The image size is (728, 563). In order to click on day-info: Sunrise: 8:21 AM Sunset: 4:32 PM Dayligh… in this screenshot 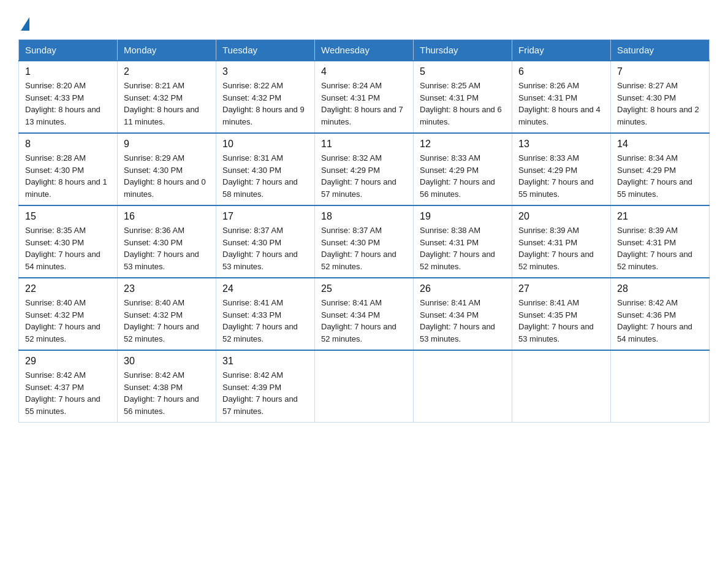, I will do `click(167, 104)`.